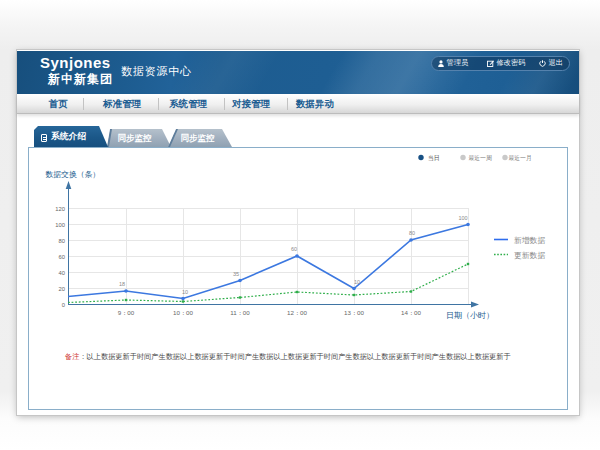 This screenshot has width=600, height=450. What do you see at coordinates (236, 274) in the screenshot?
I see `svg-text: 35` at bounding box center [236, 274].